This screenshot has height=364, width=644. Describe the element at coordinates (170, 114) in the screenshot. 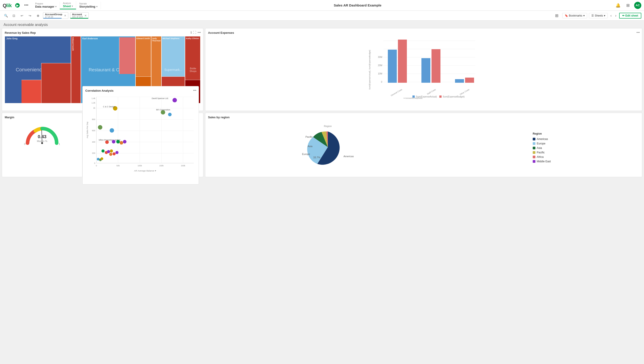

I see `scatter-blue1` at that location.